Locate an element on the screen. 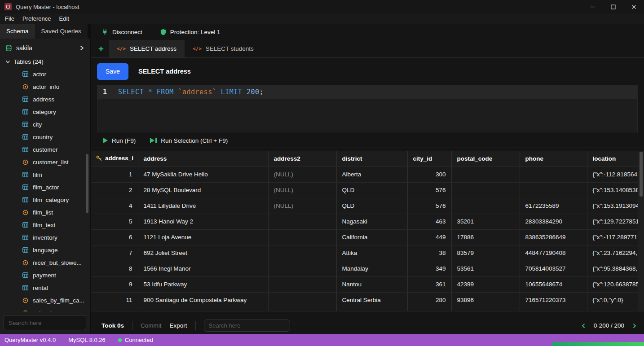 This screenshot has height=346, width=644. query-tab-label: SELECT address is located at coordinates (153, 48).